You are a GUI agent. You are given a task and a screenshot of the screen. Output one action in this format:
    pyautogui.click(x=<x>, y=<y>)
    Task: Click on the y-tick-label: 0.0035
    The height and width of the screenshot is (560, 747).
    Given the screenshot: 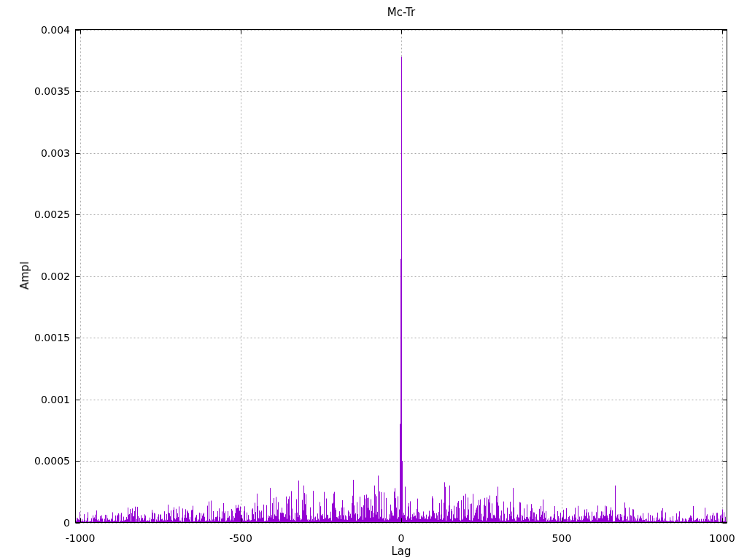 What is the action you would take?
    pyautogui.click(x=35, y=91)
    